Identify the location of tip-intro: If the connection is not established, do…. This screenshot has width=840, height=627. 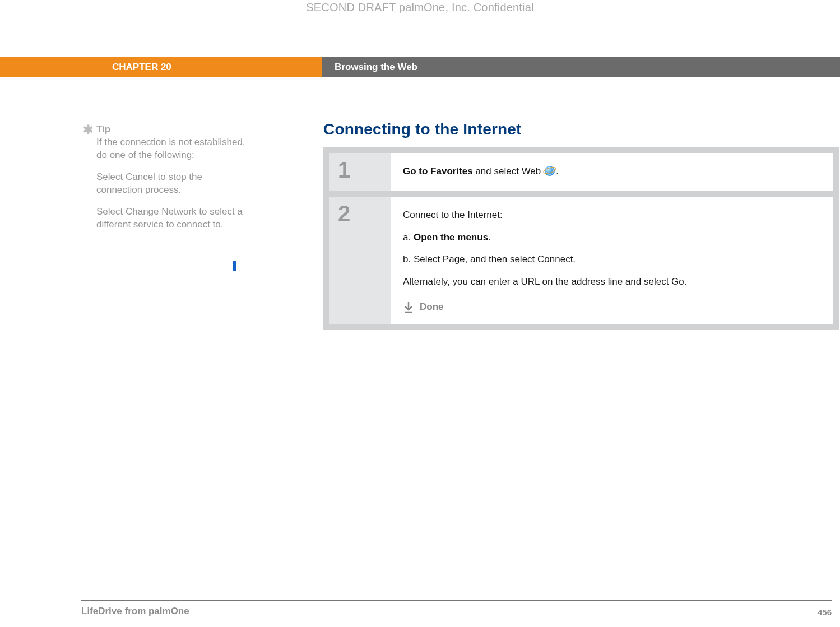
(171, 149).